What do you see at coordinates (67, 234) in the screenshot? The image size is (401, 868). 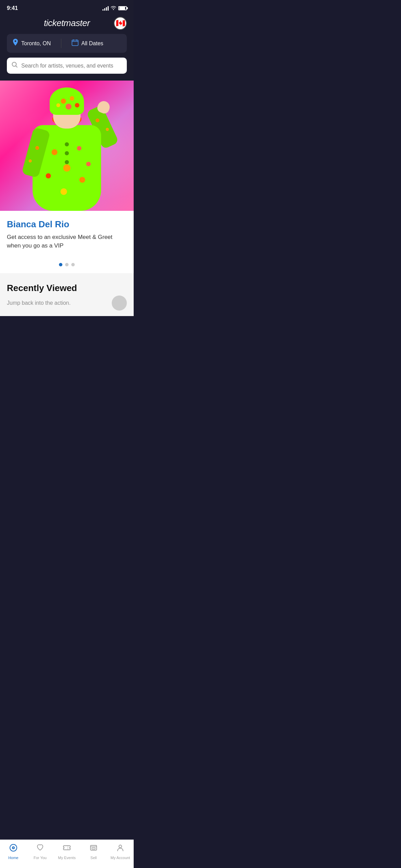 I see `artist-info-card: Bianca Del Rio Get access to an exclusiv…` at bounding box center [67, 234].